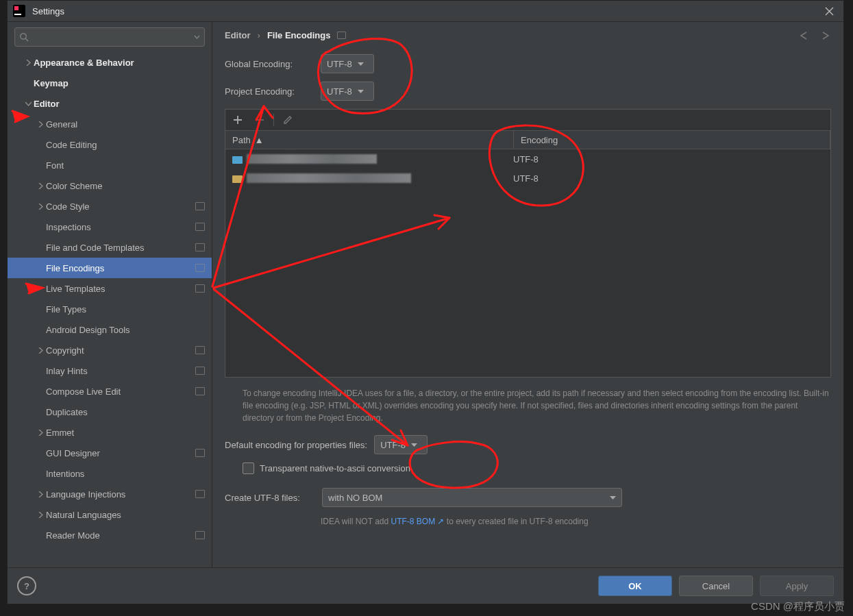  I want to click on global-encoding-value: UTF-8, so click(340, 64).